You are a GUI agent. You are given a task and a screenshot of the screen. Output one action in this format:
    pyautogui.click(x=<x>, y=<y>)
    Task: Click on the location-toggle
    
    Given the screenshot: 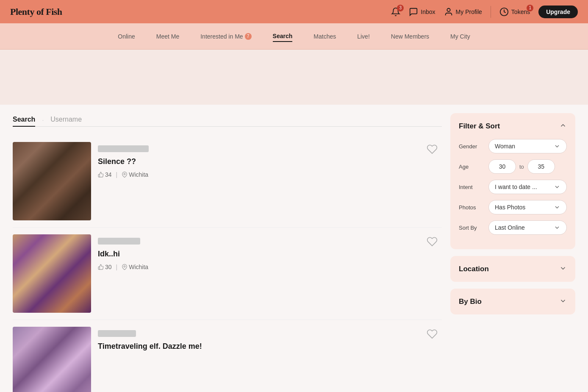 What is the action you would take?
    pyautogui.click(x=563, y=269)
    